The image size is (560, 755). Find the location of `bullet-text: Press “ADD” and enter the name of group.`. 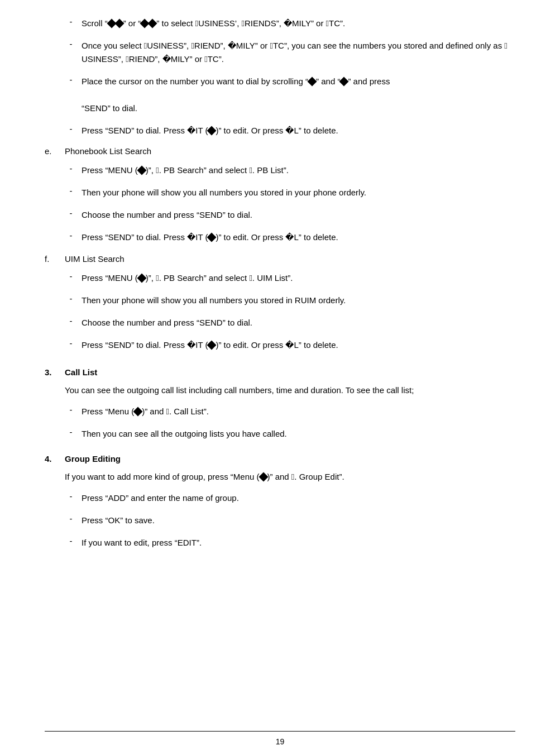

bullet-text: Press “ADD” and enter the name of group. is located at coordinates (298, 498).